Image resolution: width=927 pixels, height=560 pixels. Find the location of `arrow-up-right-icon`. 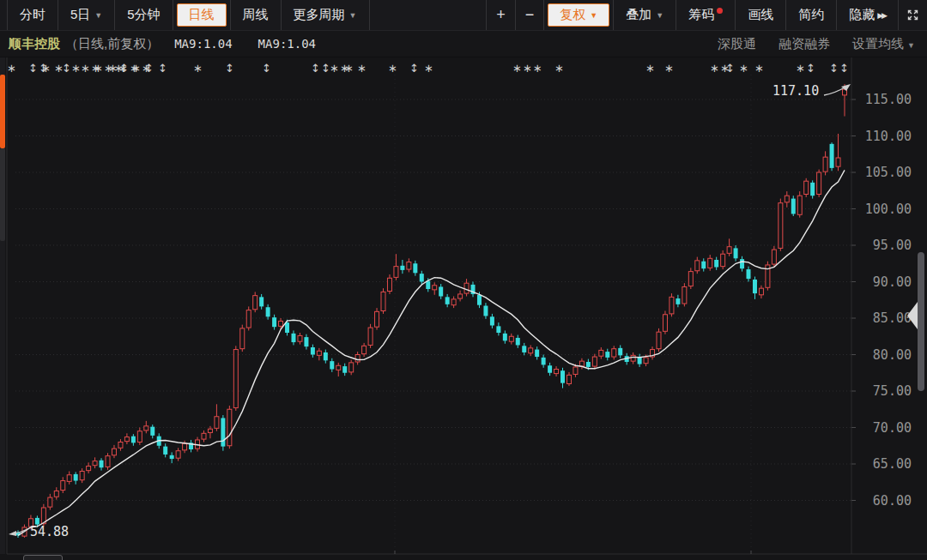

arrow-up-right-icon is located at coordinates (838, 91).